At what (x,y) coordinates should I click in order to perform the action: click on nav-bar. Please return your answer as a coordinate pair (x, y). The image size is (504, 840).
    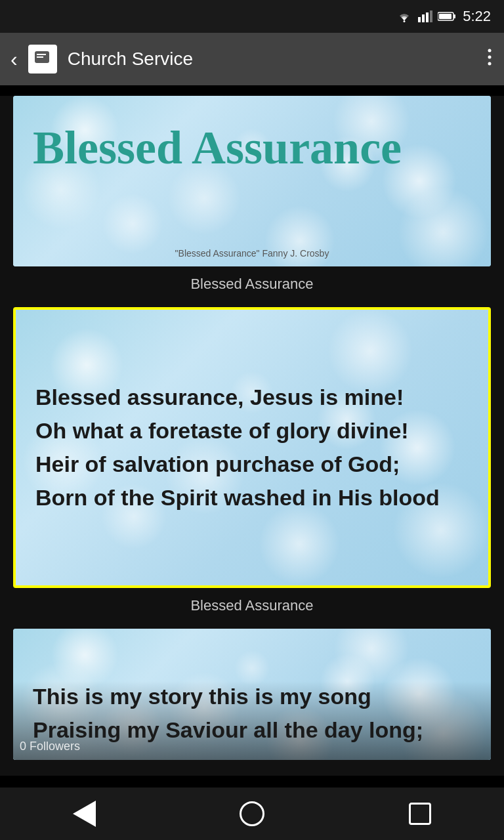
    Looking at the image, I should click on (252, 814).